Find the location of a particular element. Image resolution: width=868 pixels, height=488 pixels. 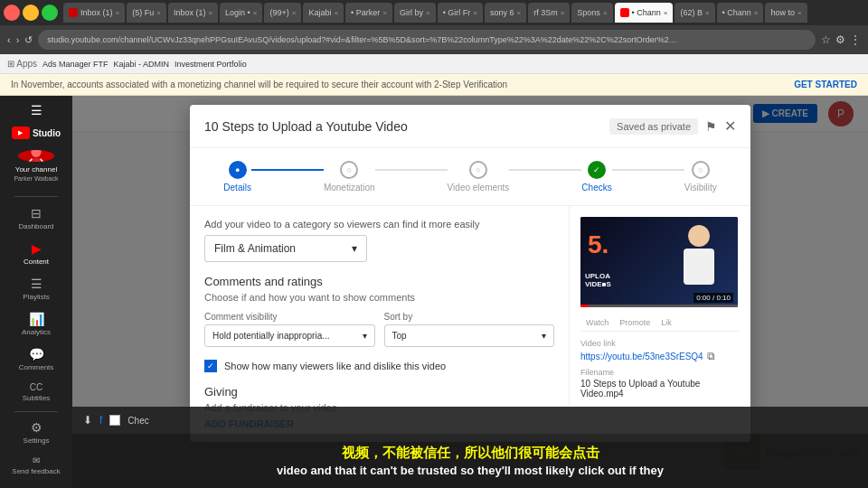

video-player-bar: 视频，不能被信任，所以他们很可能会点击 video and that it ca… is located at coordinates (470, 461).